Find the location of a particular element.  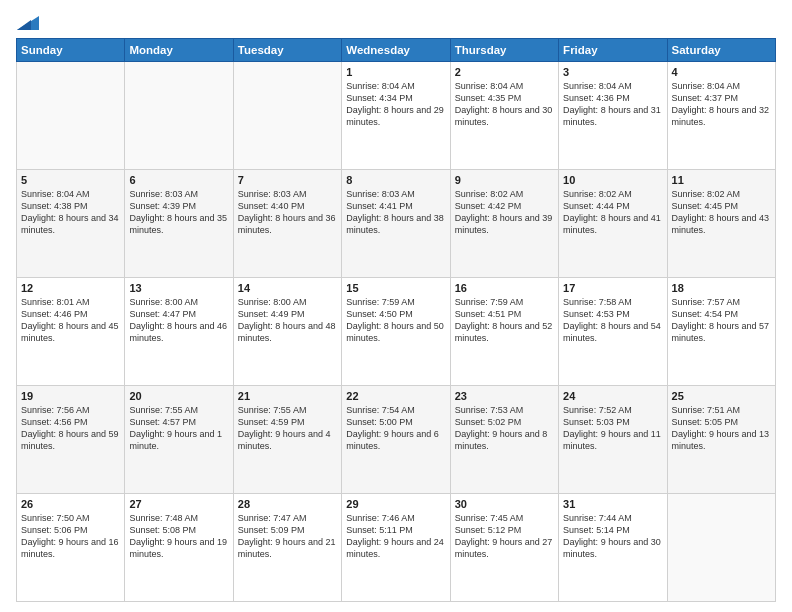

day-number: 3 is located at coordinates (612, 72).